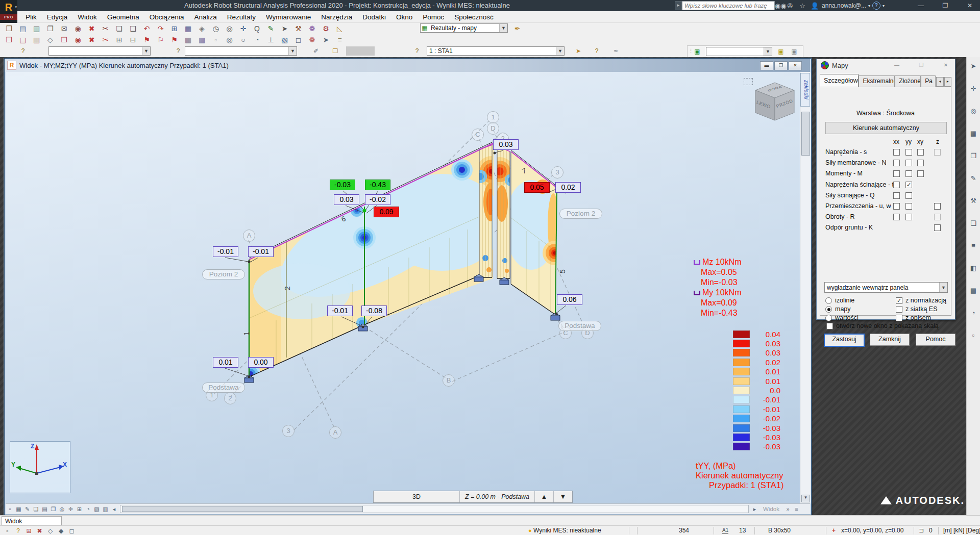 This screenshot has height=535, width=980. What do you see at coordinates (22, 29) in the screenshot?
I see `save-icon: ▤` at bounding box center [22, 29].